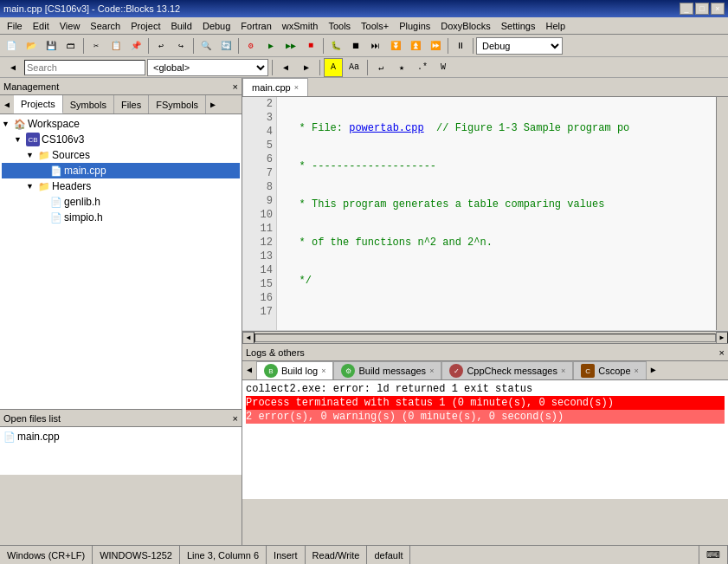 This screenshot has width=728, height=564. Describe the element at coordinates (249, 370) in the screenshot. I see `logs-tab-prev: ◀` at that location.